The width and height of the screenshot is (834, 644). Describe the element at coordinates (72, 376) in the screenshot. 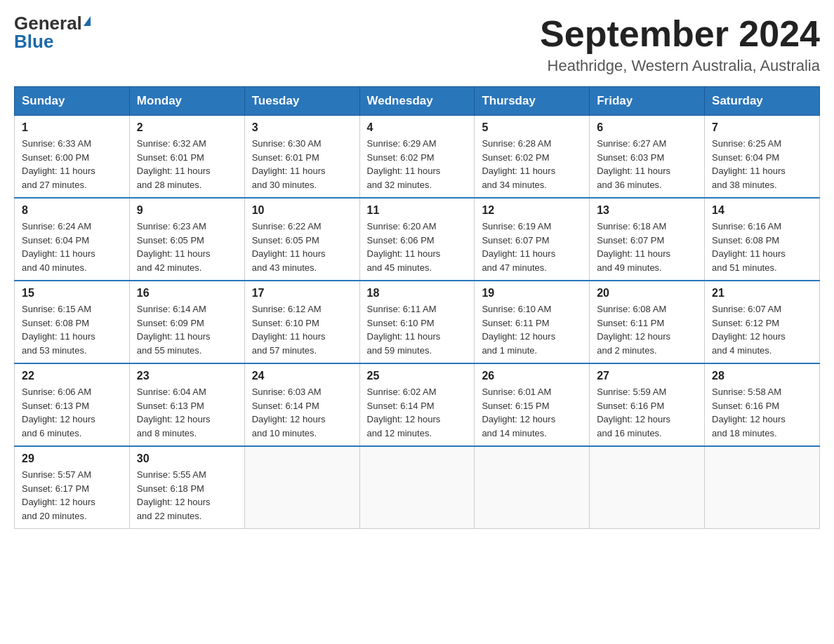

I see `day-number: 22` at that location.